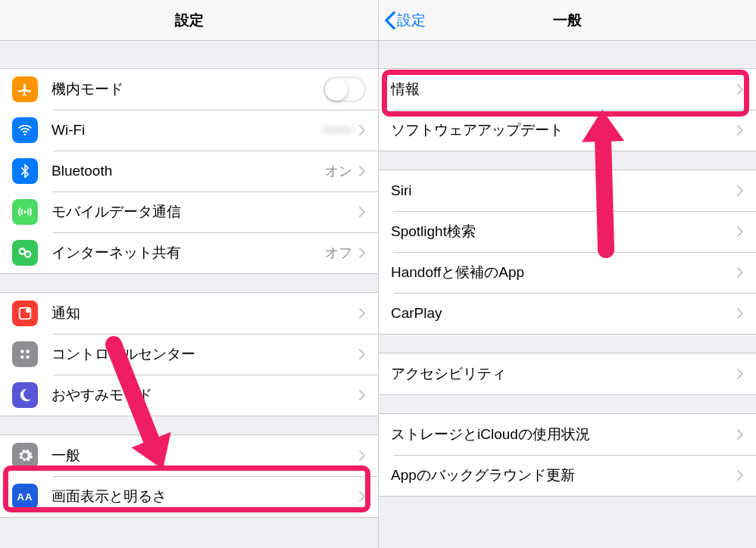 This screenshot has height=548, width=756. I want to click on general-icon, so click(25, 456).